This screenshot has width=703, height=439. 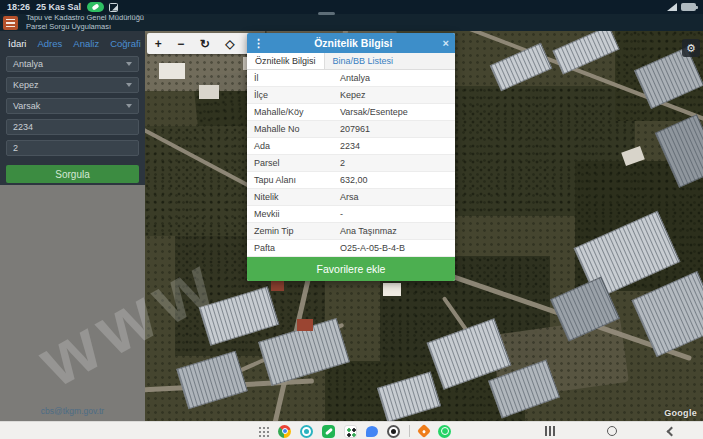 What do you see at coordinates (550, 431) in the screenshot?
I see `recents-button` at bounding box center [550, 431].